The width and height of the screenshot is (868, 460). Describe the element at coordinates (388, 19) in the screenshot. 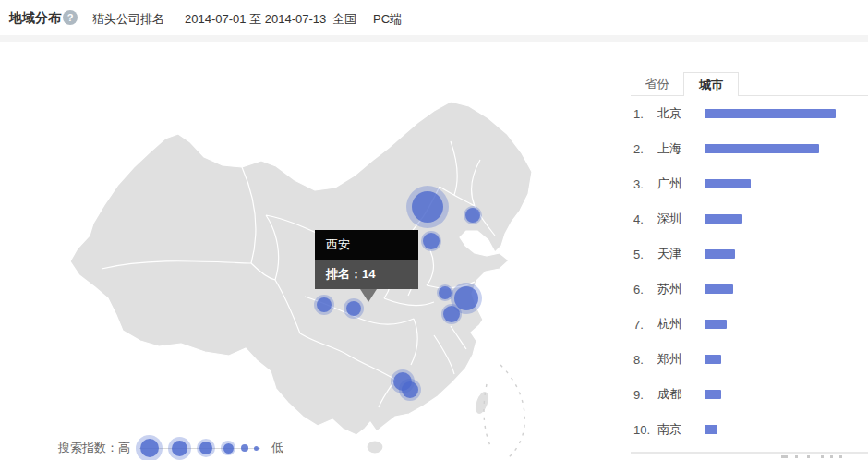

I see `device-label: PC端` at that location.